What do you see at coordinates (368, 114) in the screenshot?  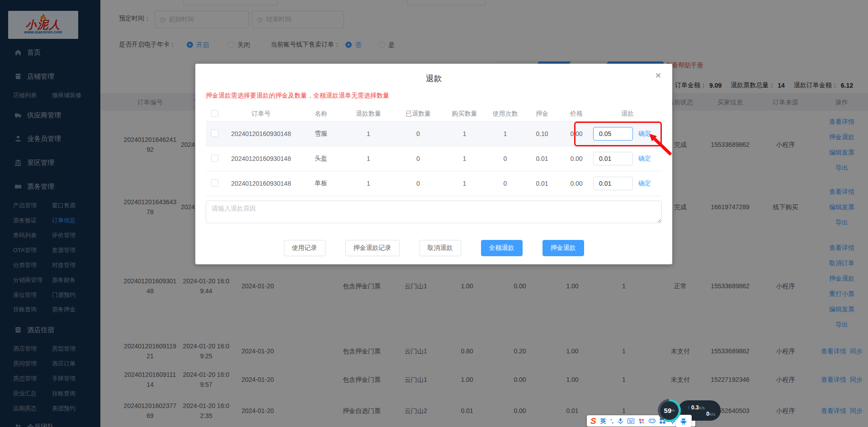 I see `col-refund-qty: 退款数量` at bounding box center [368, 114].